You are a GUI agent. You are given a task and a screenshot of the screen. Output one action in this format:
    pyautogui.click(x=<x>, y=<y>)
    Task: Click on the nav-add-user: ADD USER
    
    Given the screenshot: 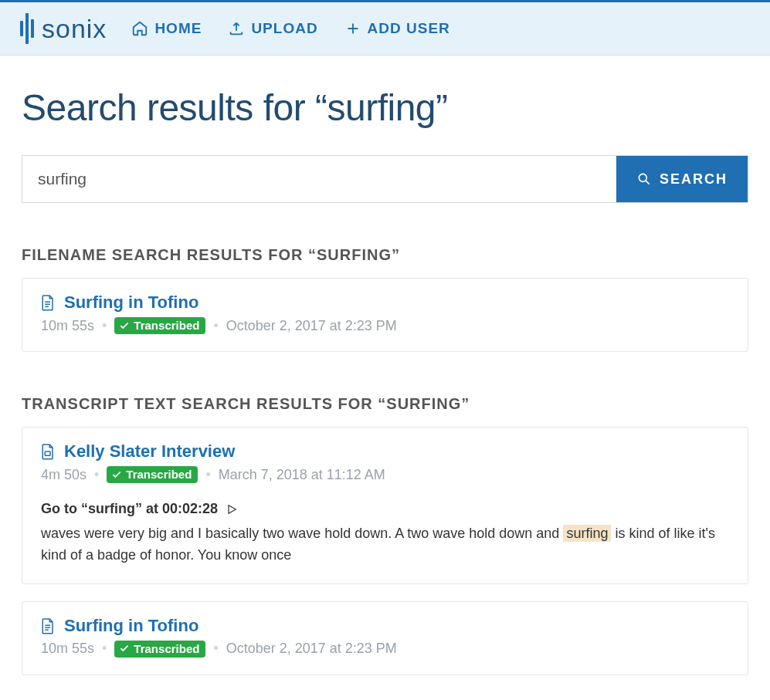 What is the action you would take?
    pyautogui.click(x=397, y=29)
    